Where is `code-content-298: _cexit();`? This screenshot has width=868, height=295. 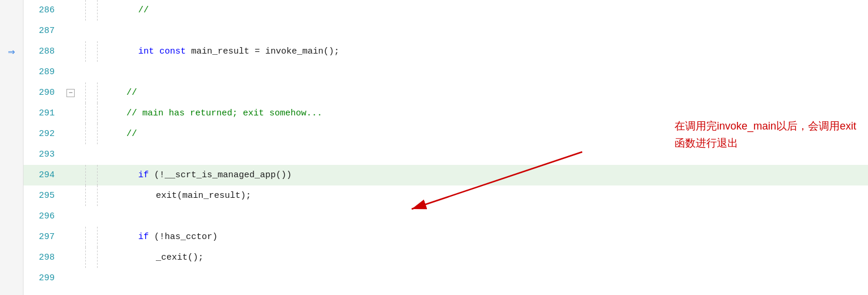 code-content-298: _cexit(); is located at coordinates (486, 258).